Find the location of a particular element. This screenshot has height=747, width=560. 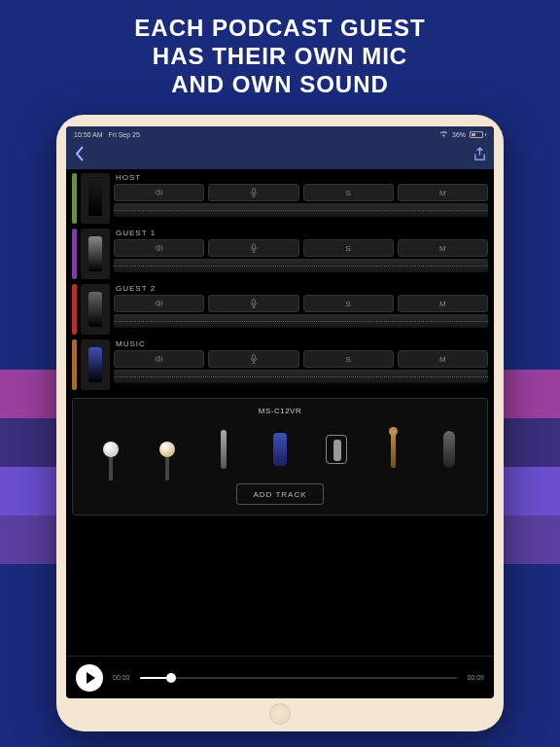

track-label: HOST is located at coordinates (301, 177).